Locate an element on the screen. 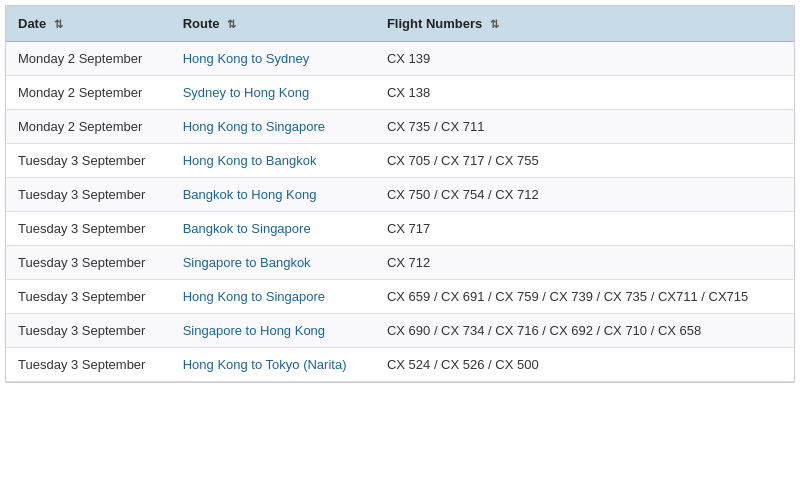 This screenshot has width=800, height=504. cell-flights: CX 735 / CX 711 is located at coordinates (584, 127).